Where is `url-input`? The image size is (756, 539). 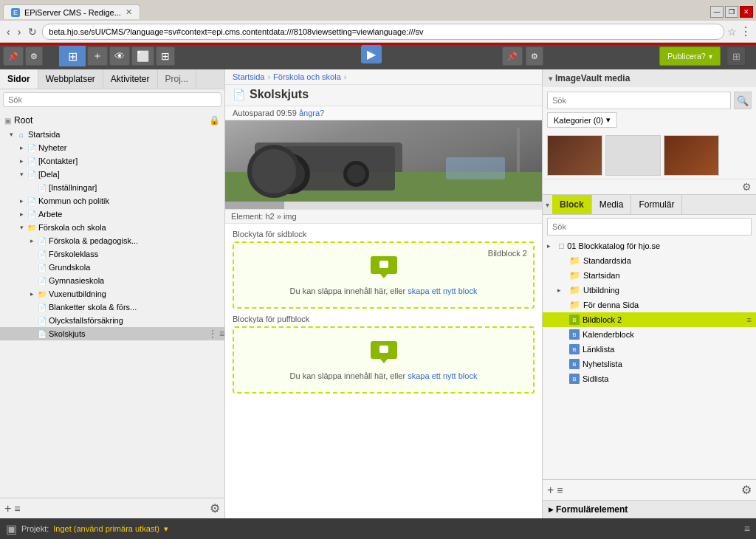 url-input is located at coordinates (383, 32).